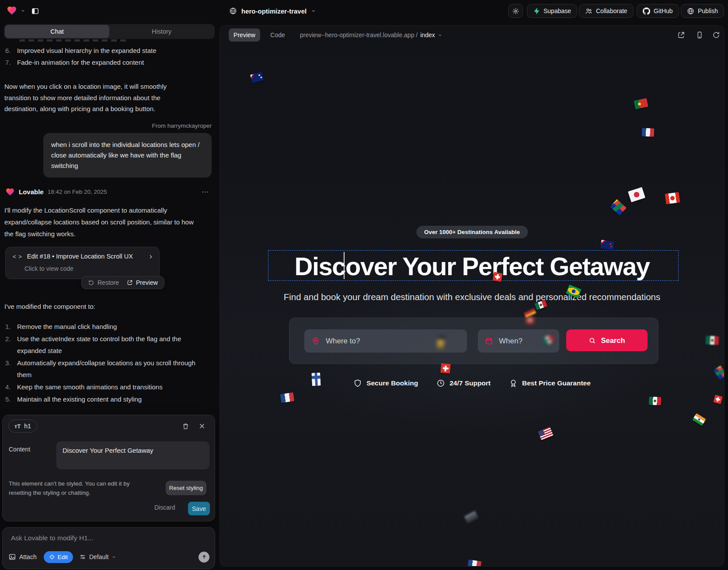 This screenshot has width=728, height=570. I want to click on github-button: GitHub, so click(658, 11).